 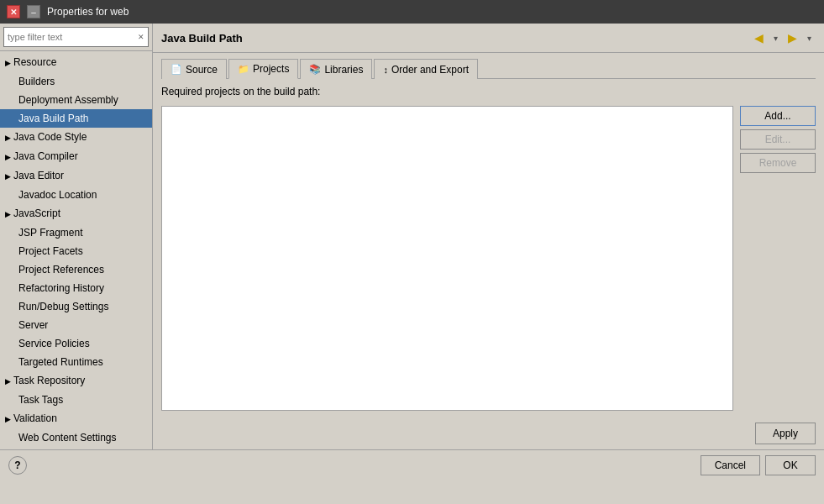 What do you see at coordinates (778, 139) in the screenshot?
I see `edit-button: Edit...` at bounding box center [778, 139].